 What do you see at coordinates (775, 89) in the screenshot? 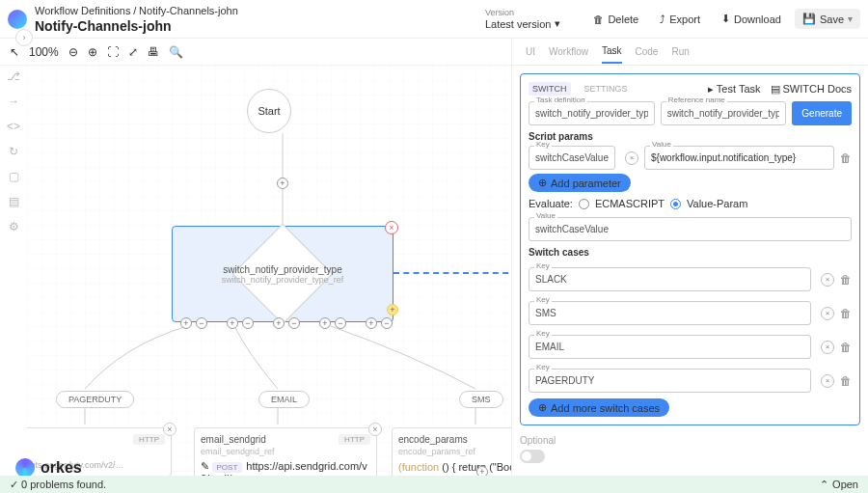
I see `doc-icon: ▤` at bounding box center [775, 89].